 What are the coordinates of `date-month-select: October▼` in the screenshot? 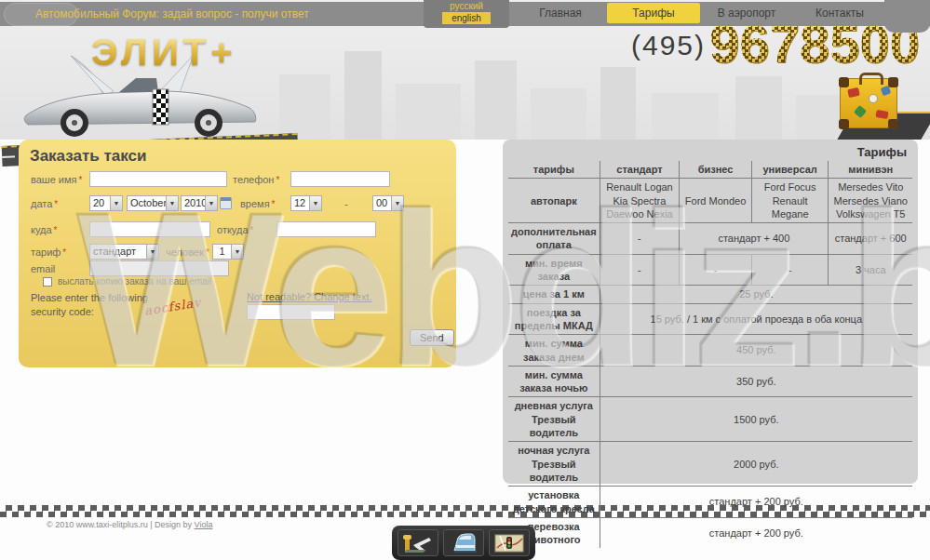 It's located at (153, 203).